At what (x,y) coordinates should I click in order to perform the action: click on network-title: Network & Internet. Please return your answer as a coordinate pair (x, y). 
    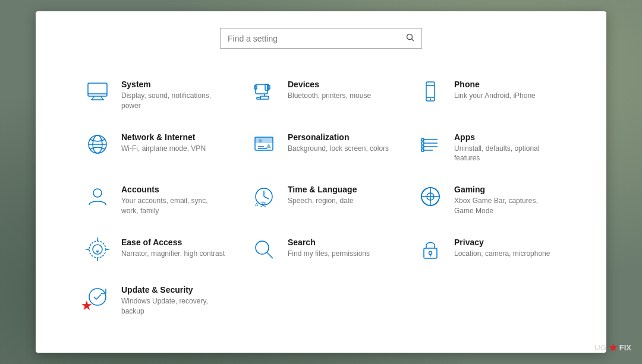
    Looking at the image, I should click on (163, 137).